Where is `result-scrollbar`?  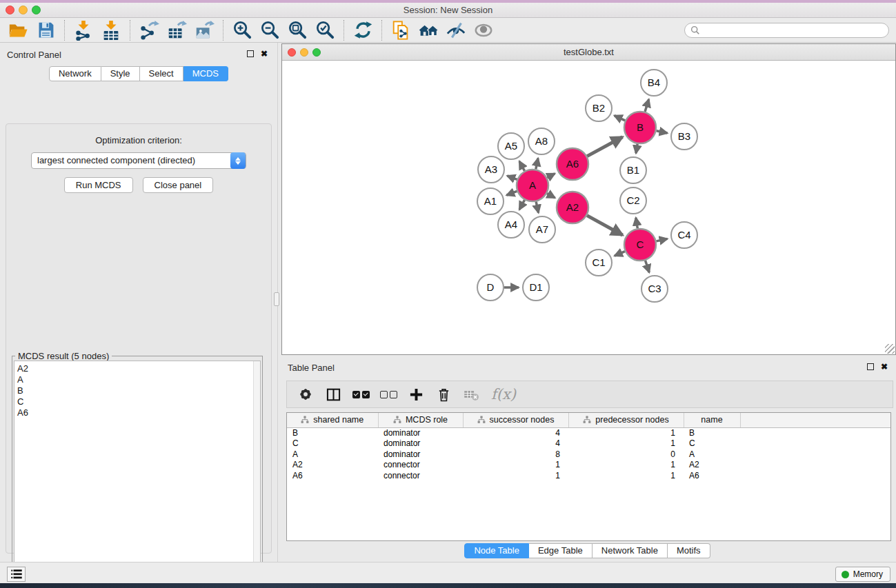 result-scrollbar is located at coordinates (257, 474).